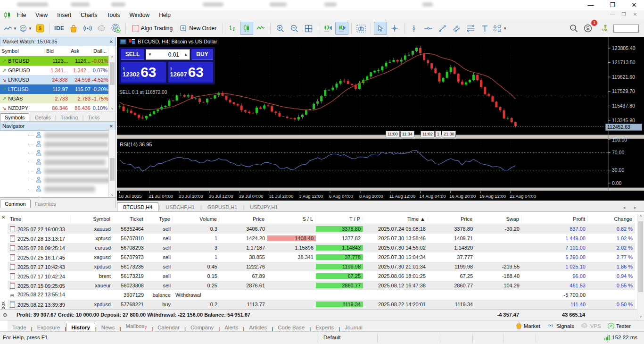 Image resolution: width=644 pixels, height=344 pixels. I want to click on menu-charts: Charts, so click(89, 15).